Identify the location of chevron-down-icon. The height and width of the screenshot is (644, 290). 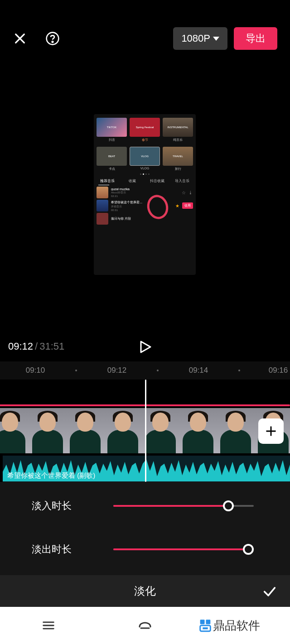
(216, 39).